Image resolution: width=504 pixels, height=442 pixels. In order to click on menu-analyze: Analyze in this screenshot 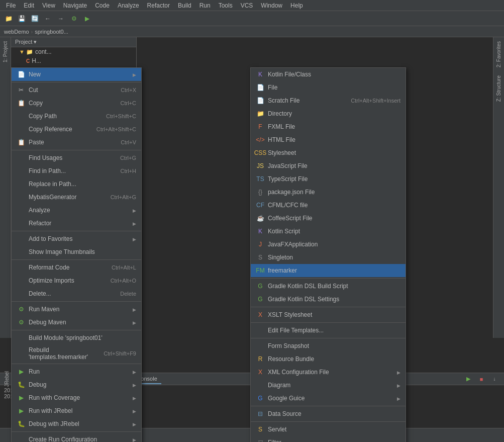, I will do `click(129, 6)`.